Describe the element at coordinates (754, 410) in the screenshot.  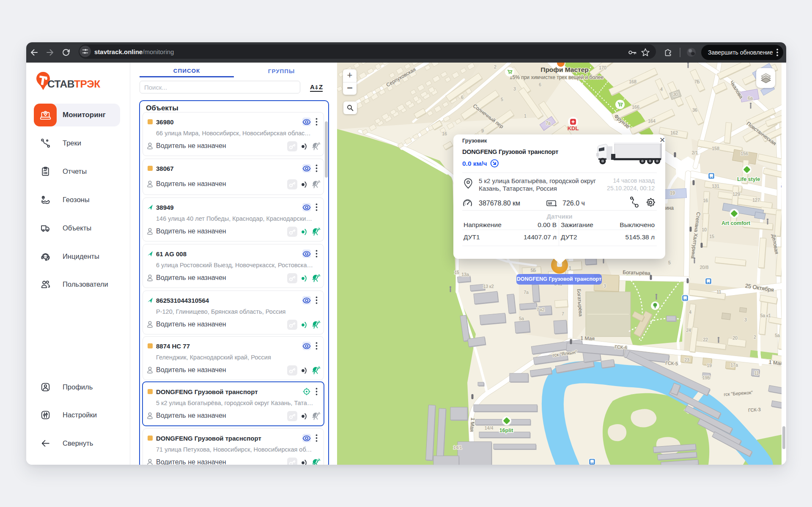
I see `svg-text: ГСК-3` at that location.